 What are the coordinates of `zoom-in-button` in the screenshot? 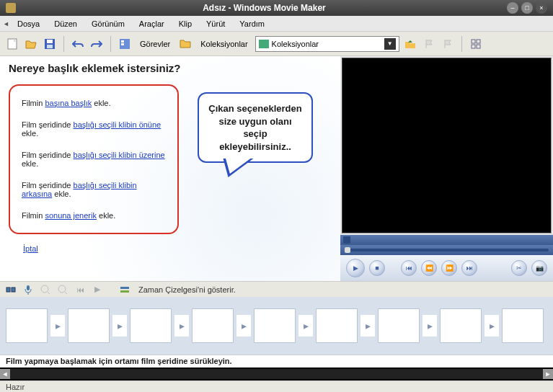 It's located at (45, 290).